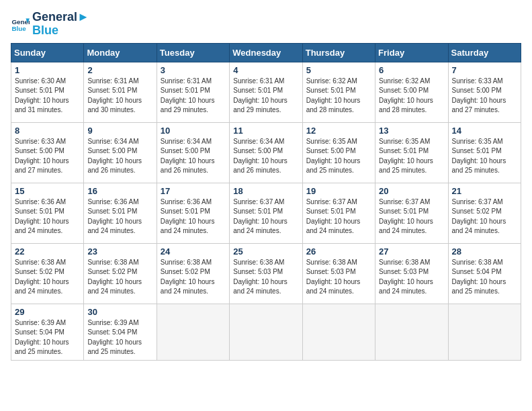 The height and width of the screenshot is (411, 532). Describe the element at coordinates (120, 70) in the screenshot. I see `day-number: 2` at that location.